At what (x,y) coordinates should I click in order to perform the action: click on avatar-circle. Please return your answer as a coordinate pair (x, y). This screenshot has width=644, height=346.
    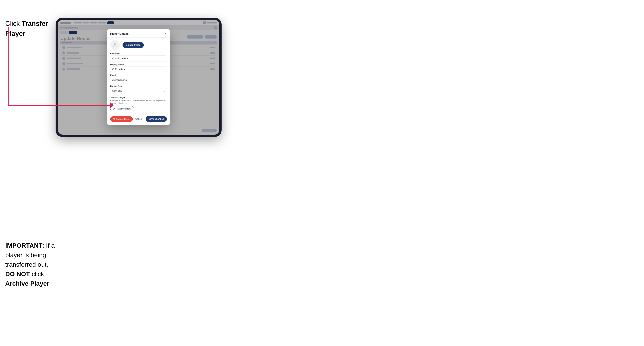
    Looking at the image, I should click on (115, 45).